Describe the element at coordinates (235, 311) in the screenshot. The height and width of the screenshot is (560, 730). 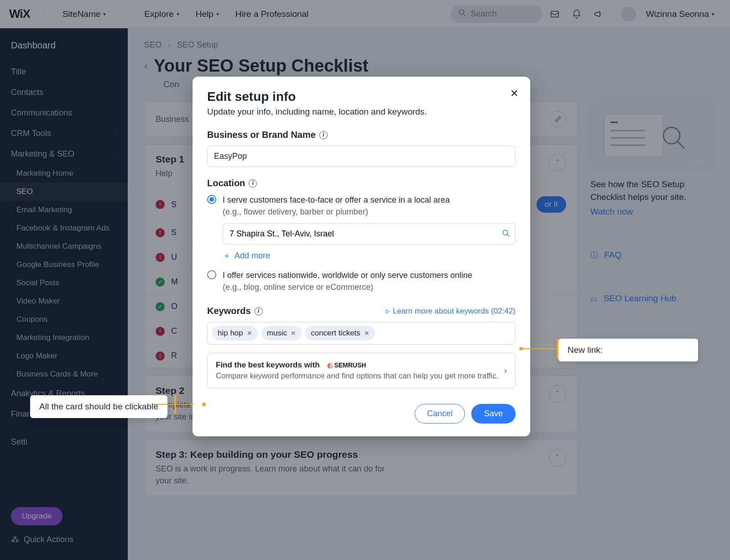
I see `keywords-label: Keywordsi` at that location.